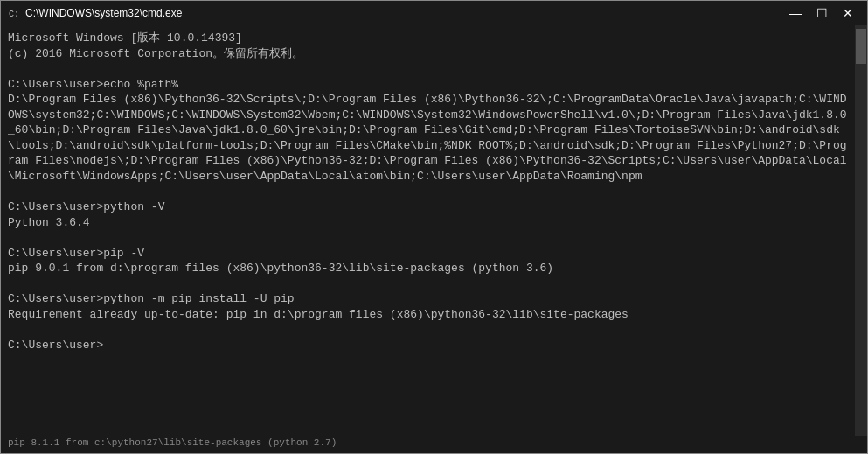  Describe the element at coordinates (795, 13) in the screenshot. I see `minimize-button: —` at that location.